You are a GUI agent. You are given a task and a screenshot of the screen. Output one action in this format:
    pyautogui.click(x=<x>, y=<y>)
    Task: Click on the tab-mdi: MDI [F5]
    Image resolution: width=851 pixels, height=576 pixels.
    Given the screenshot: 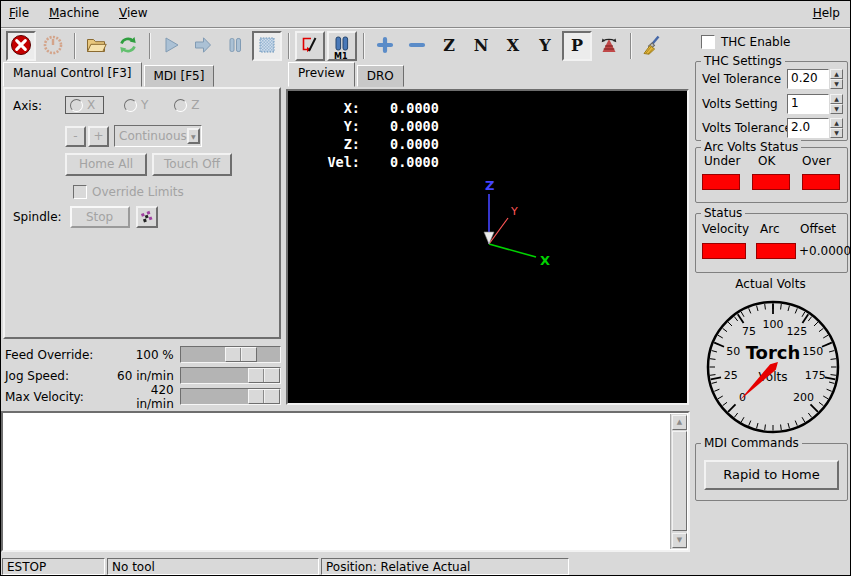 What is the action you would take?
    pyautogui.click(x=180, y=76)
    